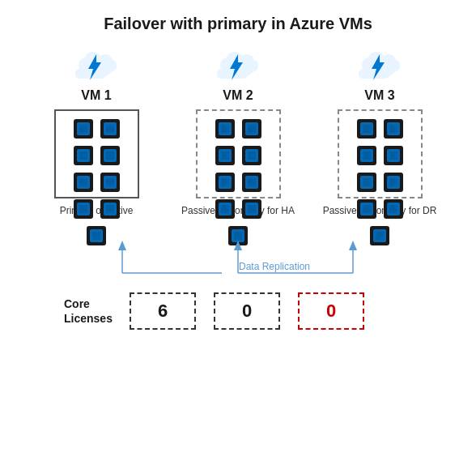  Describe the element at coordinates (96, 66) in the screenshot. I see `azure-cloud-icon-vm1` at that location.